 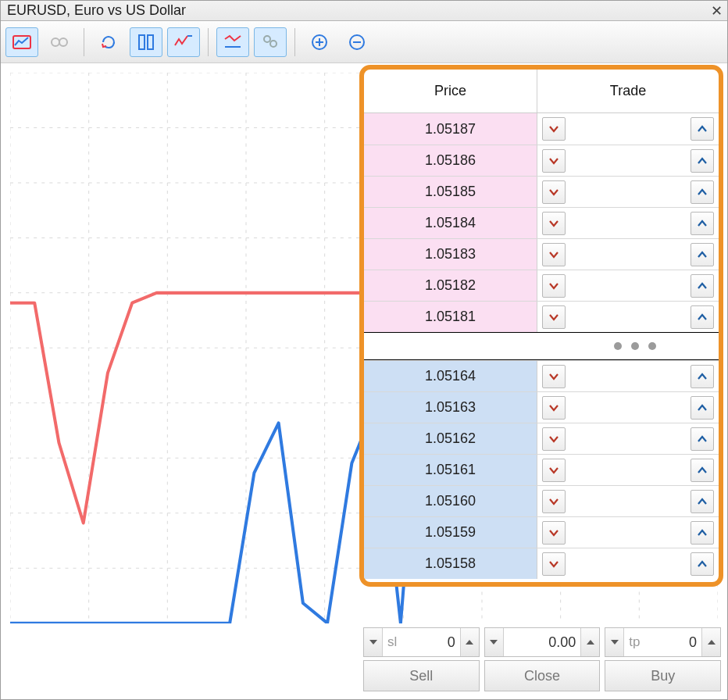 What do you see at coordinates (22, 42) in the screenshot?
I see `chart-mode-button` at bounding box center [22, 42].